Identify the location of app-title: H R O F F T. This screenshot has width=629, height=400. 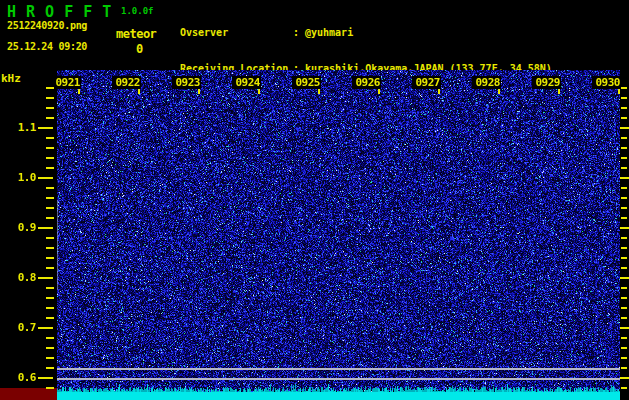
(60, 12).